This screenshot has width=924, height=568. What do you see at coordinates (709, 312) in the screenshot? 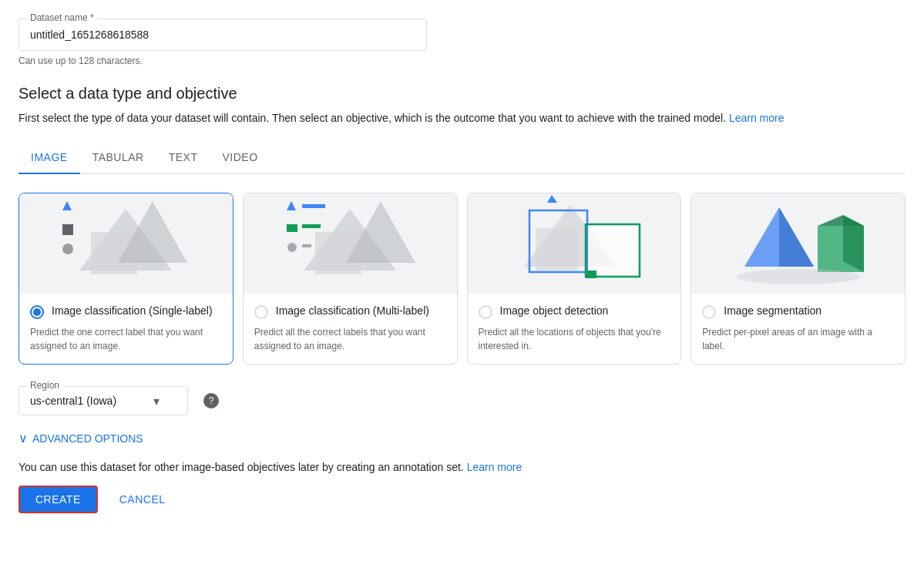
I see `radio-segmentation` at bounding box center [709, 312].